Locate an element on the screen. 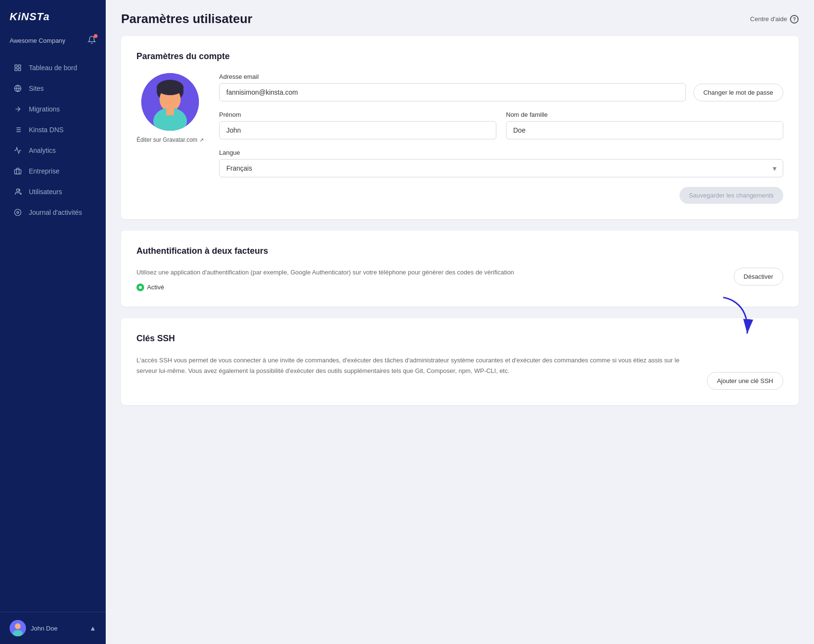 This screenshot has width=814, height=644. sidebar: KiNSTa Awesome Company Tableau de bord S… is located at coordinates (53, 322).